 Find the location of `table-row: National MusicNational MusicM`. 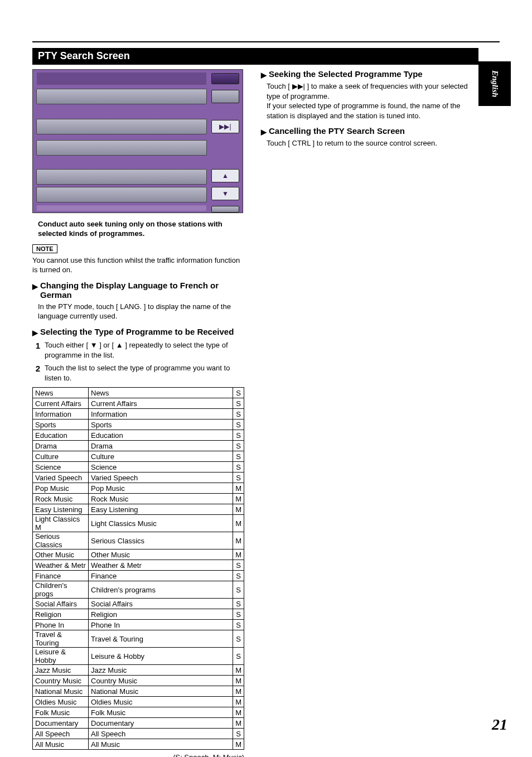

table-row: National MusicNational MusicM is located at coordinates (138, 692).